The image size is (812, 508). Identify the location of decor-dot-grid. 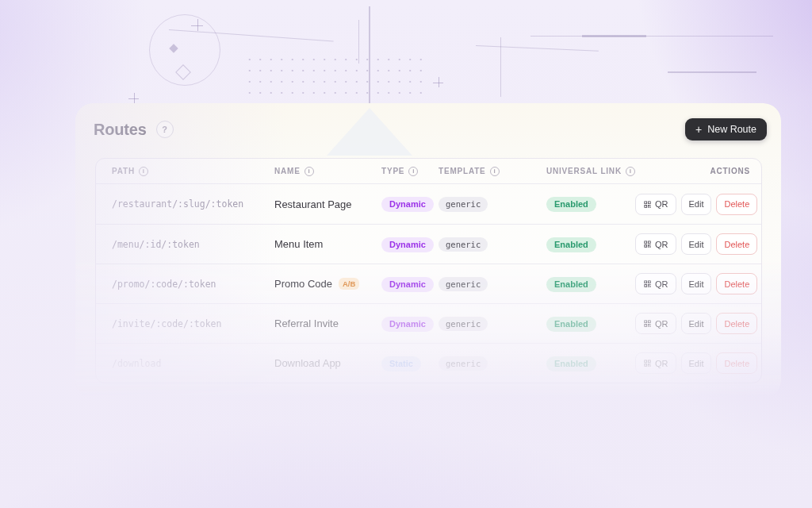
(335, 75).